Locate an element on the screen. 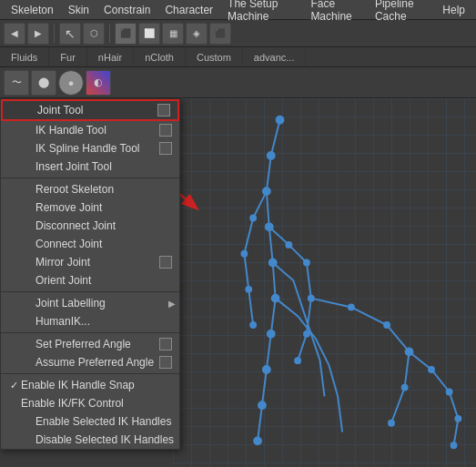 This screenshot has height=467, width=476. ik-handle-label: IK Handle Tool is located at coordinates (71, 130).